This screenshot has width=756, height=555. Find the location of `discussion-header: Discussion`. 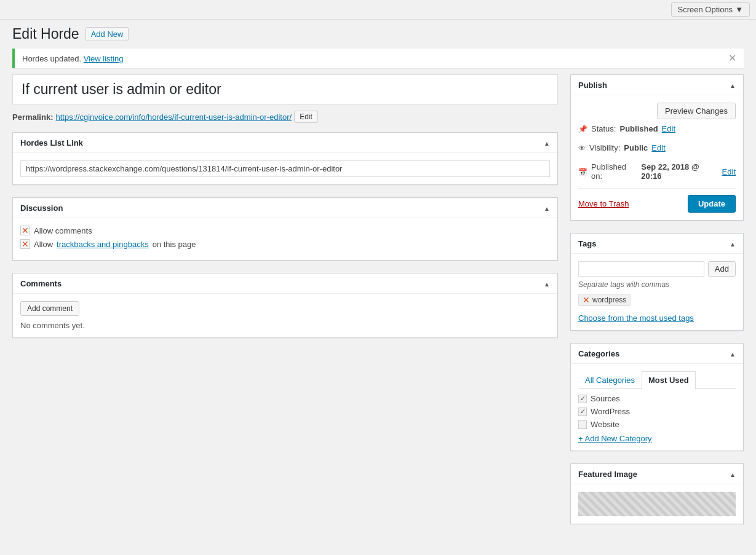

discussion-header: Discussion is located at coordinates (285, 208).